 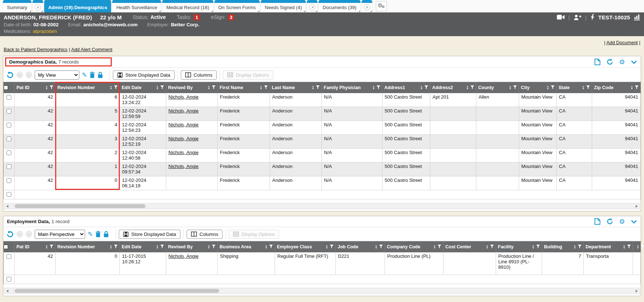 What do you see at coordinates (246, 247) in the screenshot?
I see `column-header-business-area: Business Area▲▼` at bounding box center [246, 247].